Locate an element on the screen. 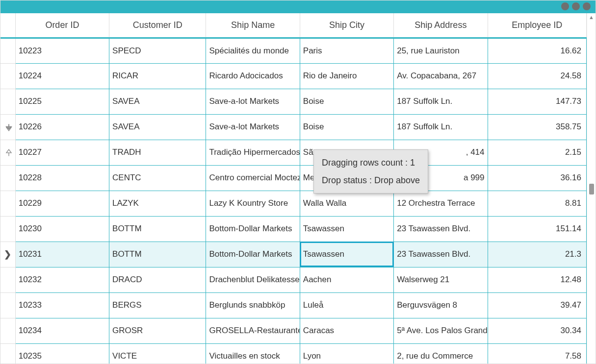 The height and width of the screenshot is (364, 596). cell-customer-id: GROSR is located at coordinates (158, 331).